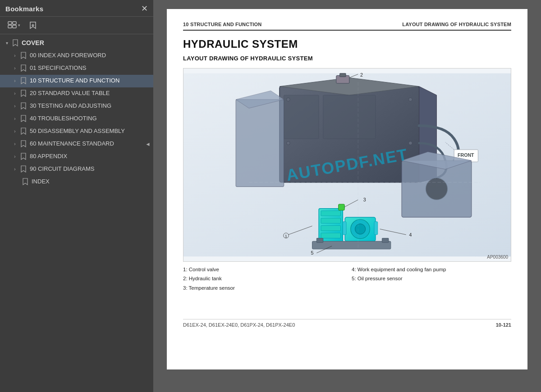 The image size is (541, 392). What do you see at coordinates (12, 25) in the screenshot?
I see `layout-icon` at bounding box center [12, 25].